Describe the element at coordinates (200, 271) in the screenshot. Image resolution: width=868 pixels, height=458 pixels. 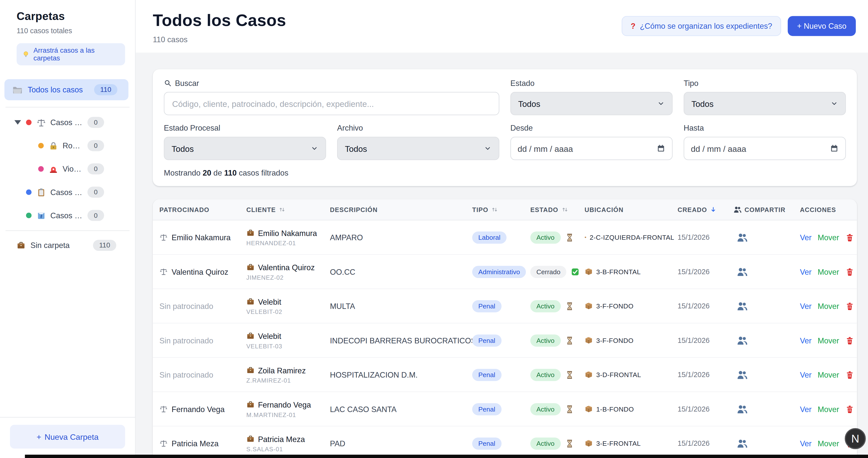
I see `patrocinado-name: Valentina Quiroz` at that location.